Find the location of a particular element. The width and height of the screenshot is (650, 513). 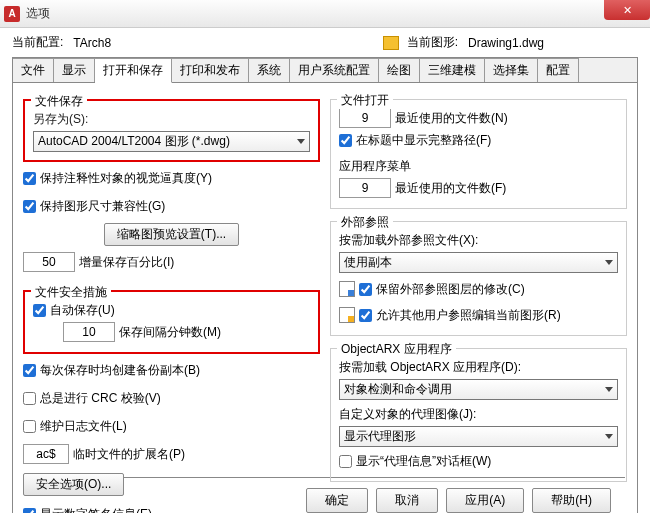

backup-label: 每次保存时均创建备份副本(B) is located at coordinates (120, 370).